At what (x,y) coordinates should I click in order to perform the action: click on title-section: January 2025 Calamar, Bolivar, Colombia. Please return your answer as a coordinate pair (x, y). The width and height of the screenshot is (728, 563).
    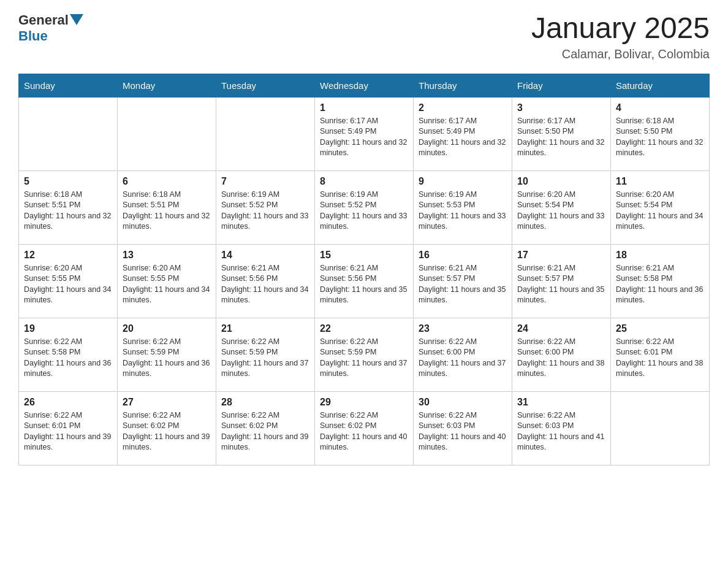
    Looking at the image, I should click on (620, 37).